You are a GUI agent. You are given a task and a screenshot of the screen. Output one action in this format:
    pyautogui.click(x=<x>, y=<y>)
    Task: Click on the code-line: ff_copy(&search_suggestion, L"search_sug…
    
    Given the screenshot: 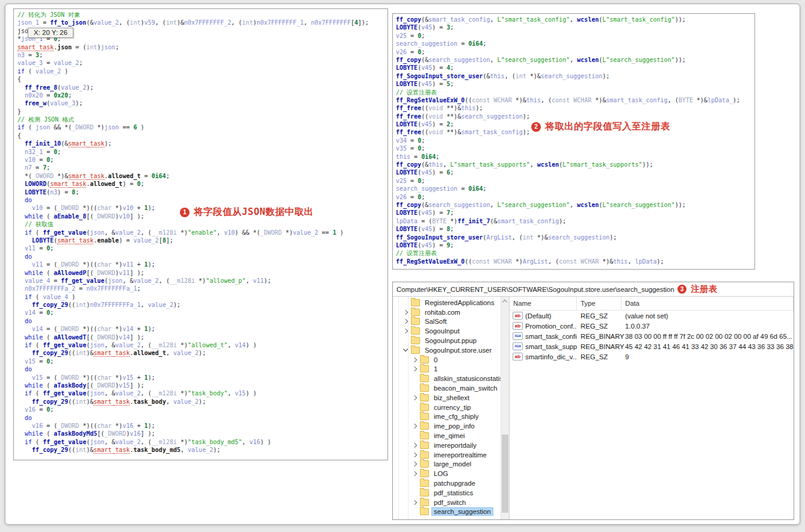 What is the action you would take?
    pyautogui.click(x=575, y=205)
    